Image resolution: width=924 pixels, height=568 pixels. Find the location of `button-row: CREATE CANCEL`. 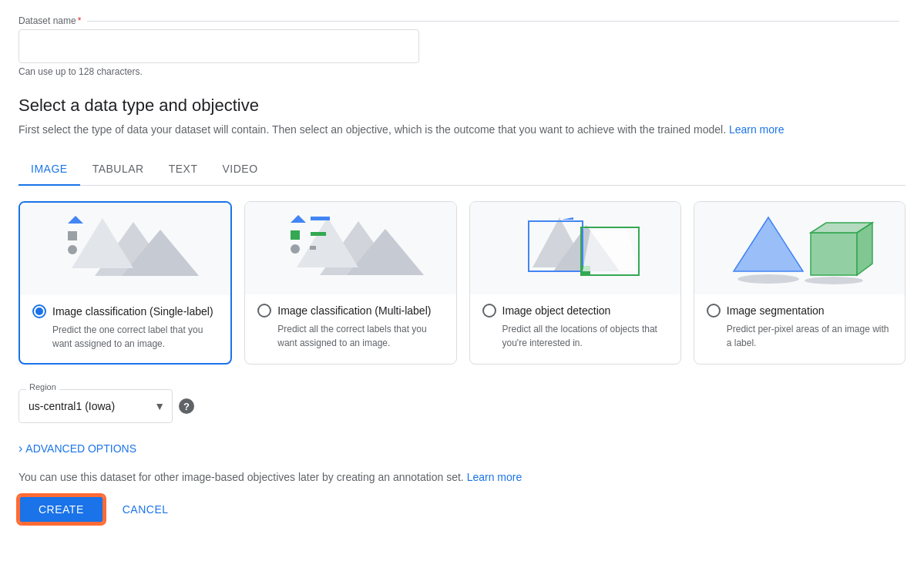

button-row: CREATE CANCEL is located at coordinates (462, 509).